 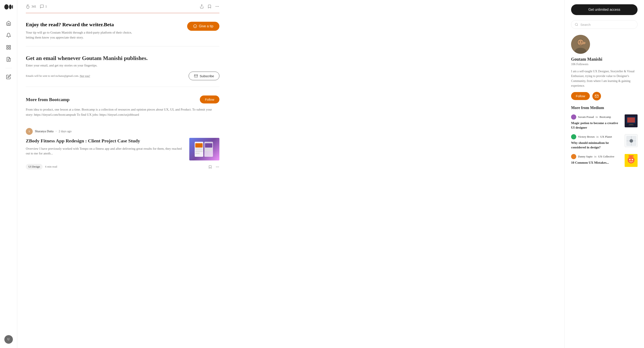 What do you see at coordinates (122, 100) in the screenshot?
I see `bootcamp-header: More from Bootcamp Follow` at bounding box center [122, 100].